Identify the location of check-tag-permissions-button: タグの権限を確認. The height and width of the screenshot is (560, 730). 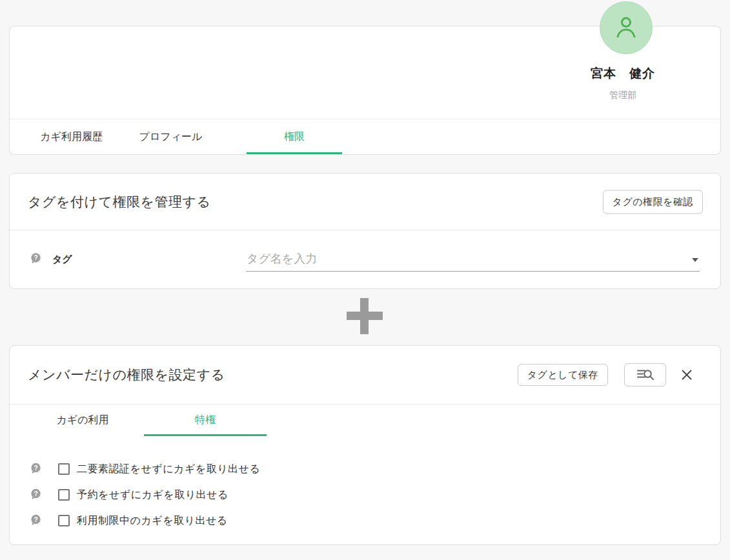
(653, 201).